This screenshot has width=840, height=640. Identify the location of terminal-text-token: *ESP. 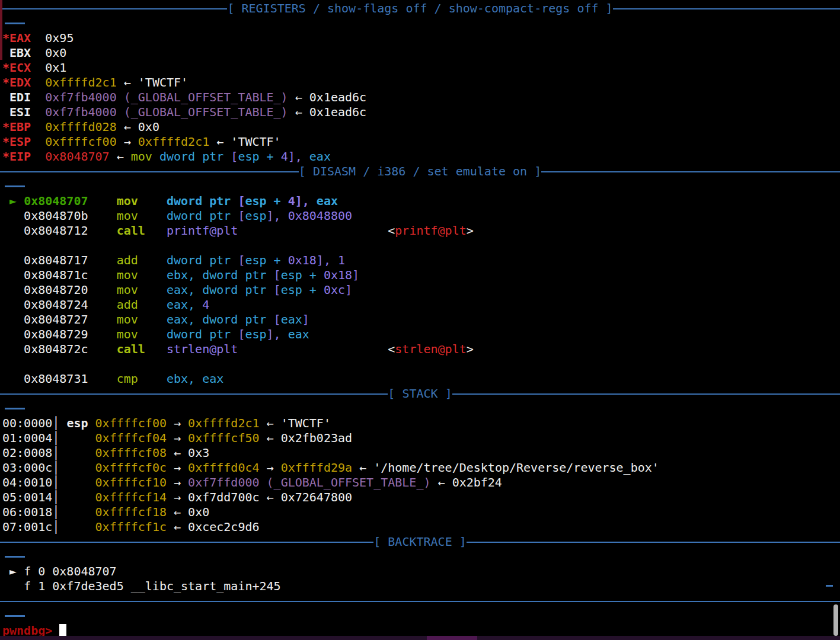
(17, 142).